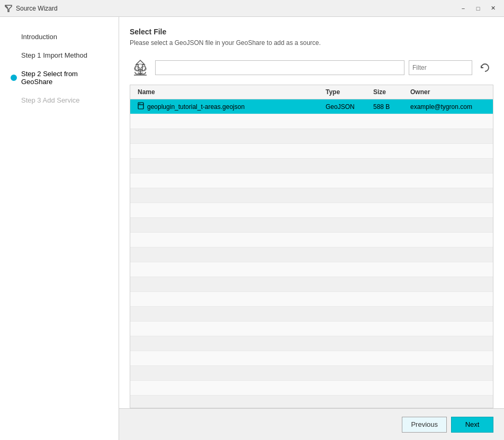  I want to click on file-name: geoplugin_tutorial_t-areas.geojson, so click(196, 107).